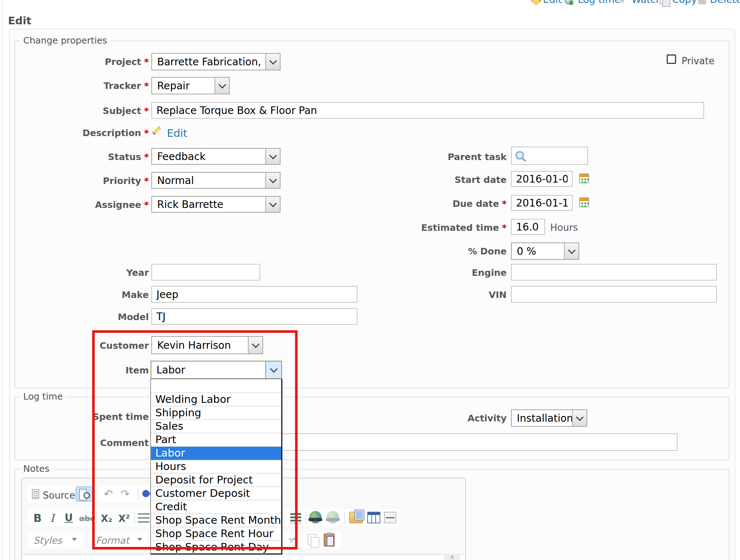  What do you see at coordinates (599, 3) in the screenshot?
I see `context-link-log-time: Log time` at bounding box center [599, 3].